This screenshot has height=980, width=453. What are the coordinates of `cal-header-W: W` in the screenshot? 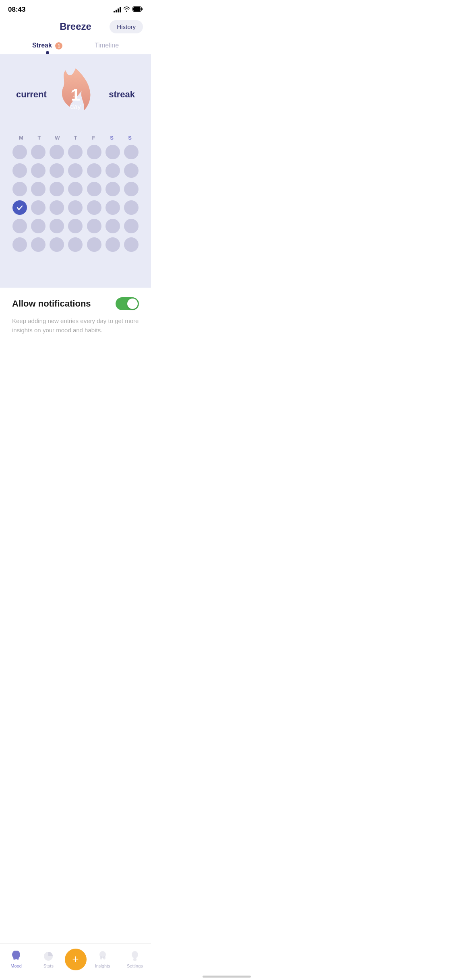 It's located at (57, 138).